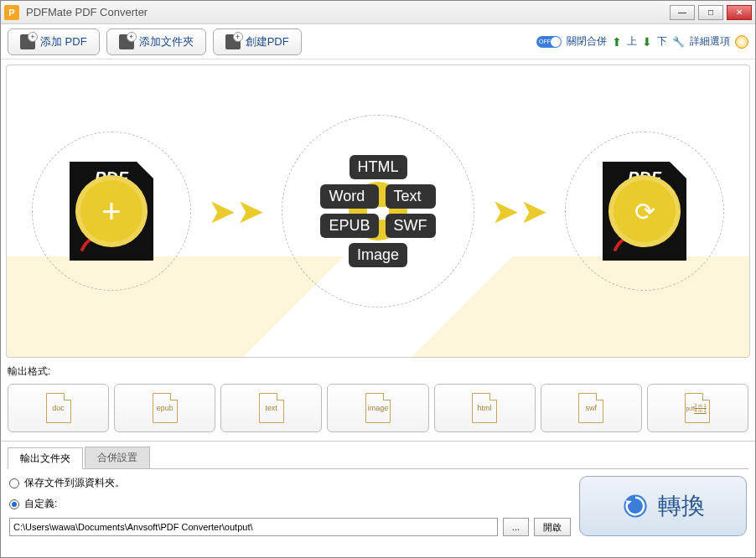  I want to click on add-folder-button: 添加文件夾, so click(156, 42).